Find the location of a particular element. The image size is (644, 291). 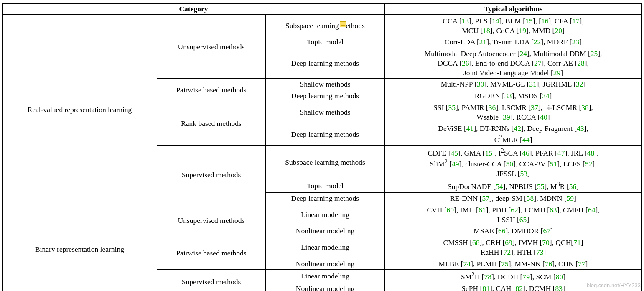

citation-link: 20 is located at coordinates (558, 31).